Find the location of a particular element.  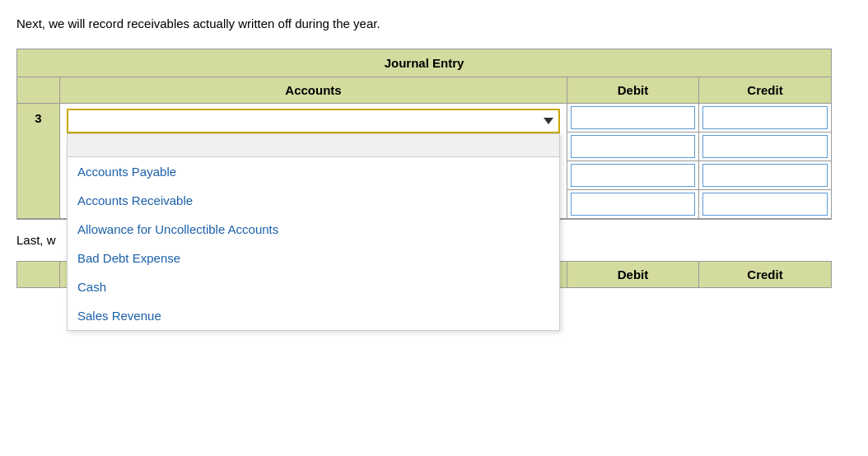

dropdown-item-allowance: Allowance for Uncollectible Accounts is located at coordinates (313, 229).